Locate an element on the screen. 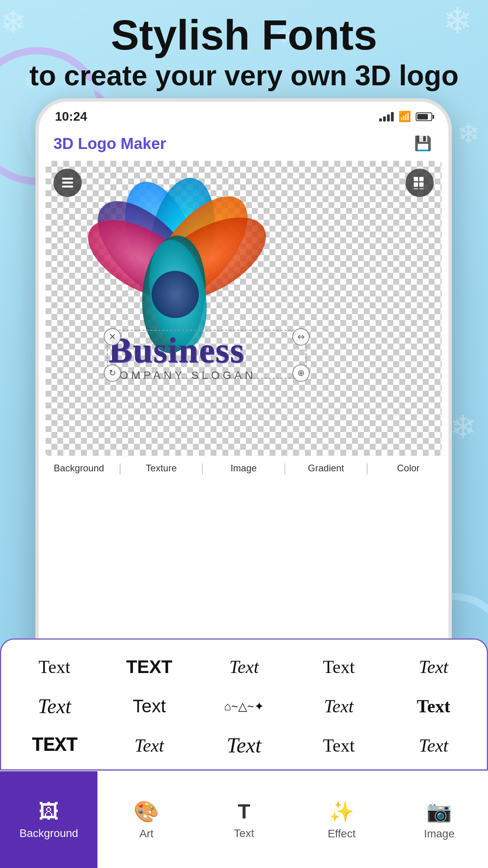 The width and height of the screenshot is (488, 868). tab-texture: Texture is located at coordinates (161, 468).